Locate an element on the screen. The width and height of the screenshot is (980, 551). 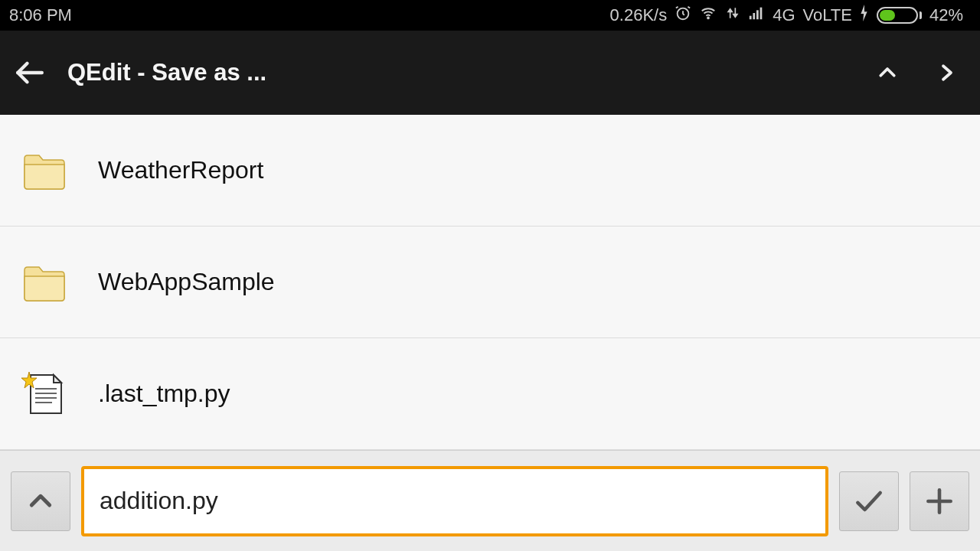
app-title: QEdit - Save as ... is located at coordinates (462, 73).